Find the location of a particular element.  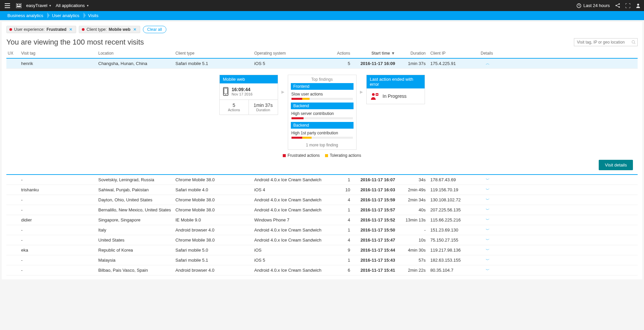

table-row: - Sovetskiy, Leningrad, Russia Chrome Mo… is located at coordinates (322, 180).